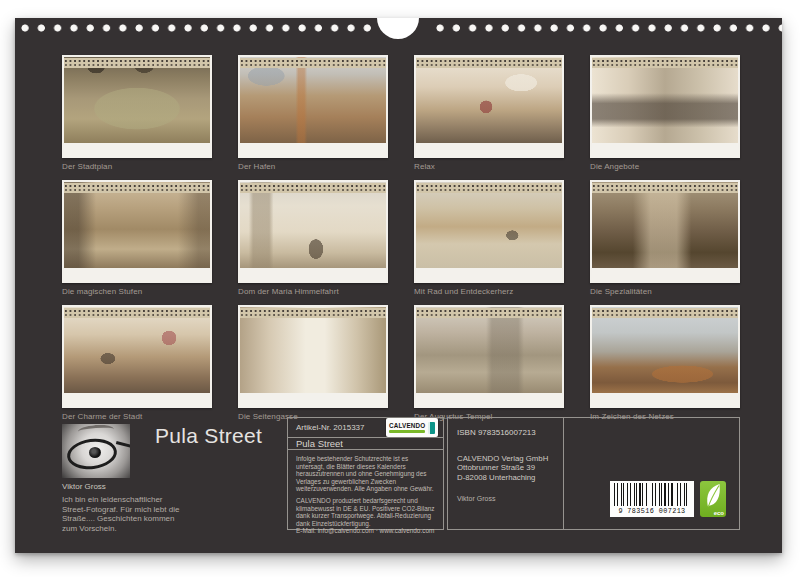 This screenshot has width=800, height=577. What do you see at coordinates (137, 365) in the screenshot?
I see `month-thumbnail: Der Charme der Stadt` at bounding box center [137, 365].